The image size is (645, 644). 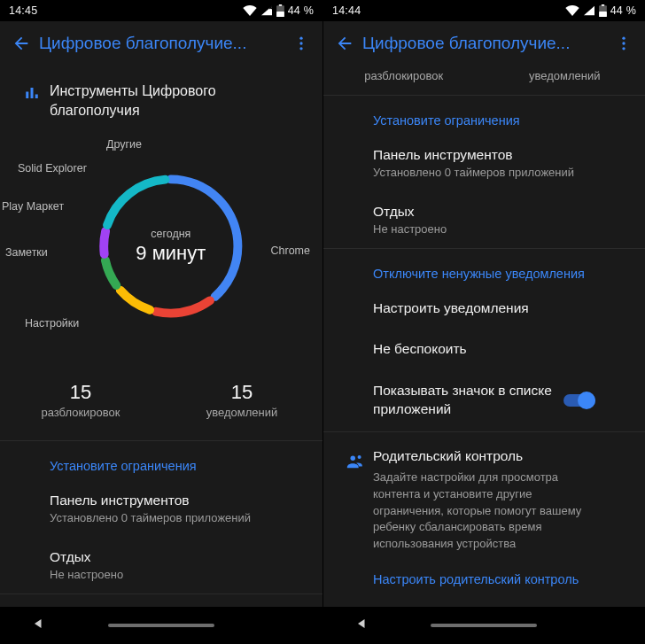 I want to click on cap-unlocks: разблокировок, so click(x=404, y=76).